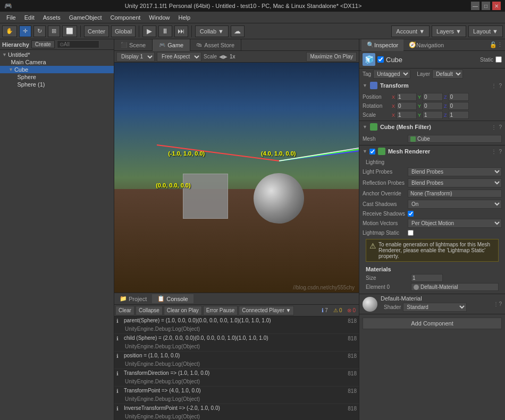 This screenshot has width=505, height=420. I want to click on cloud-button: ☁, so click(238, 31).